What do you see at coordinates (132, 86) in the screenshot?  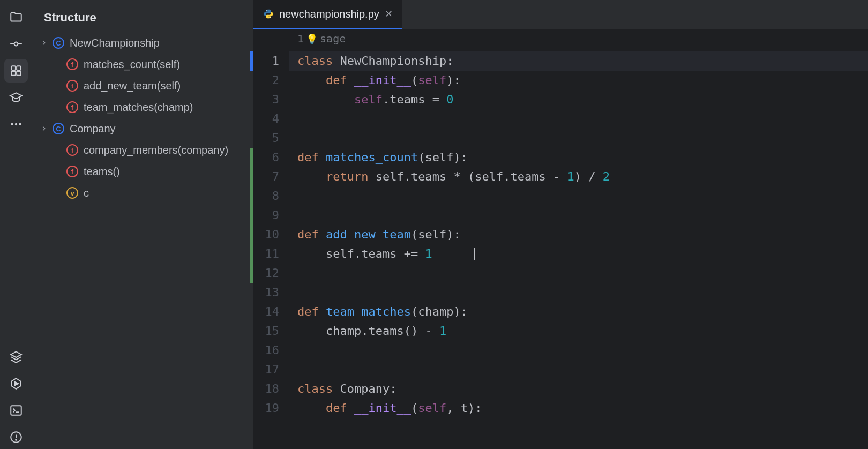 I see `structure-item-label: add_new_team(self)` at bounding box center [132, 86].